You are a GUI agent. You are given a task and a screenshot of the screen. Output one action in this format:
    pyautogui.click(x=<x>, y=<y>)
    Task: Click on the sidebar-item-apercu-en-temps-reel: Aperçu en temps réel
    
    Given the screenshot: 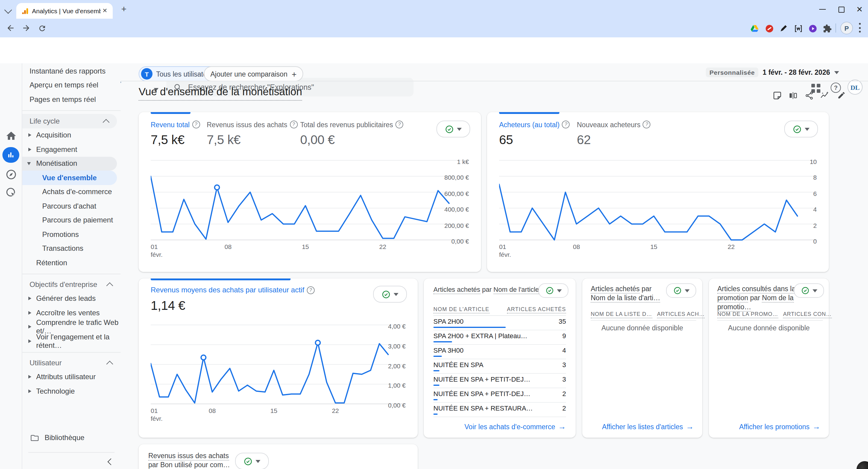 What is the action you would take?
    pyautogui.click(x=71, y=85)
    